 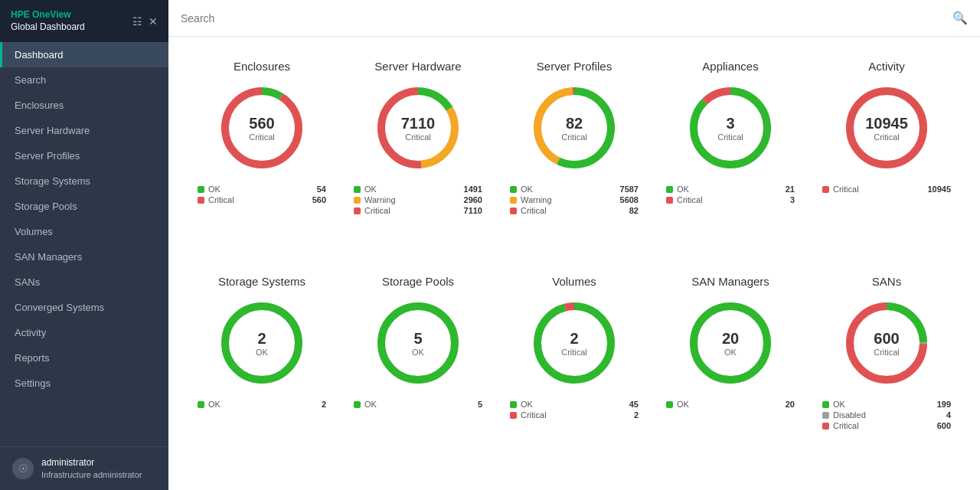 I want to click on legend-count: 7110, so click(x=473, y=211).